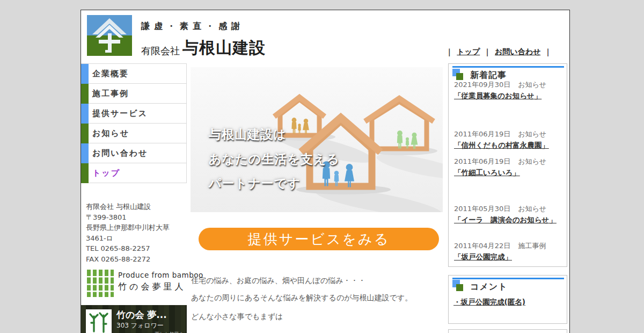 The height and width of the screenshot is (333, 644). I want to click on news-item: 2021年09月30日お知らせ 「従業員募集のお知らせ」, so click(509, 90).